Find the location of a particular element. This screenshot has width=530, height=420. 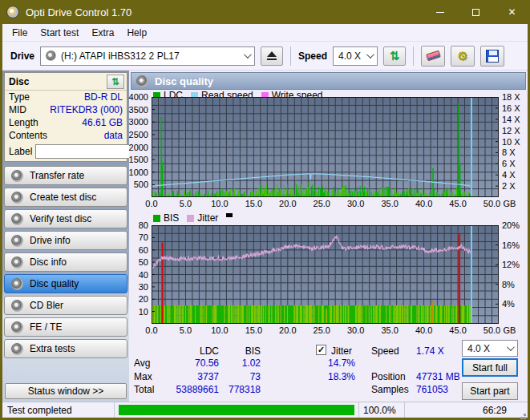

sidebar-item-label: Create test disc is located at coordinates (63, 197).